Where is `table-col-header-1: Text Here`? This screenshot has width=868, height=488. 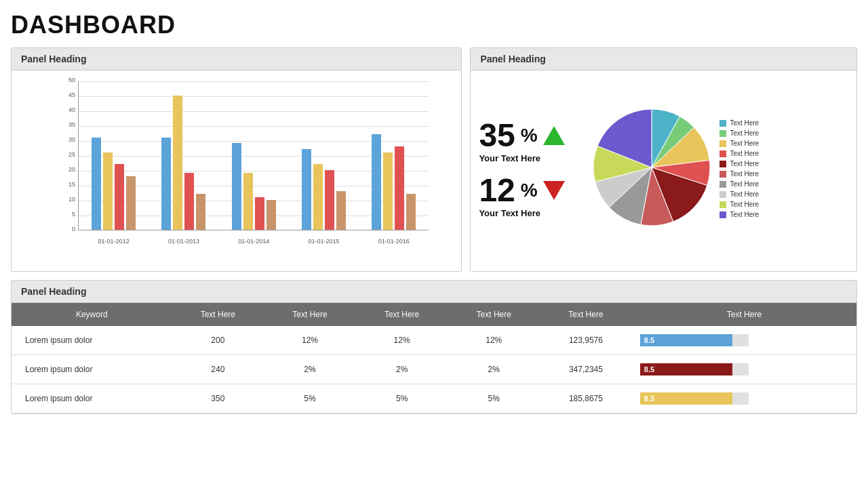
table-col-header-1: Text Here is located at coordinates (218, 314).